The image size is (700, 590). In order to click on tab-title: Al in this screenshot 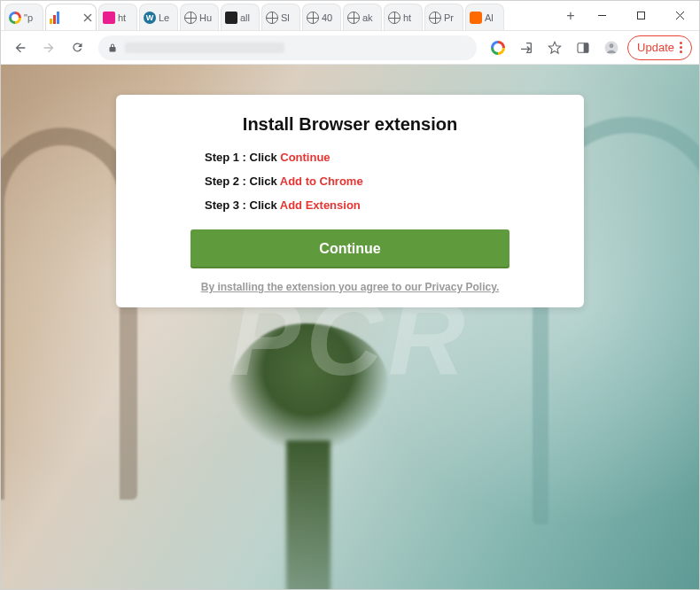, I will do `click(489, 18)`.